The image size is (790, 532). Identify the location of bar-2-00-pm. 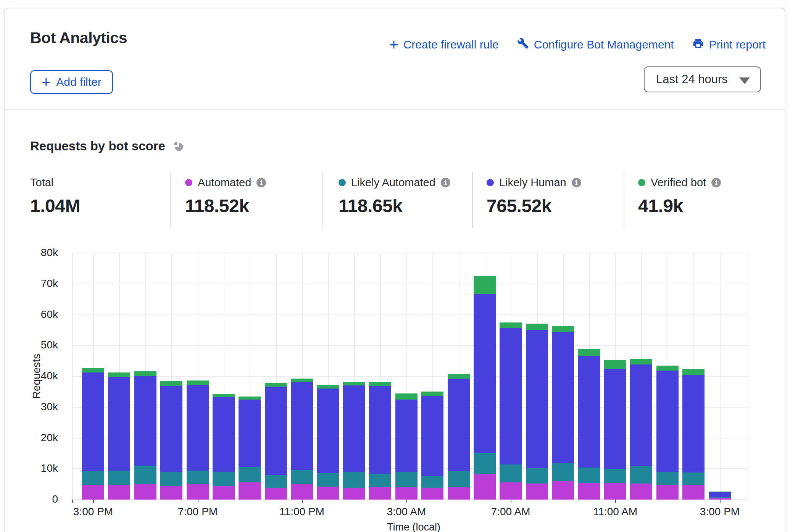
(693, 434).